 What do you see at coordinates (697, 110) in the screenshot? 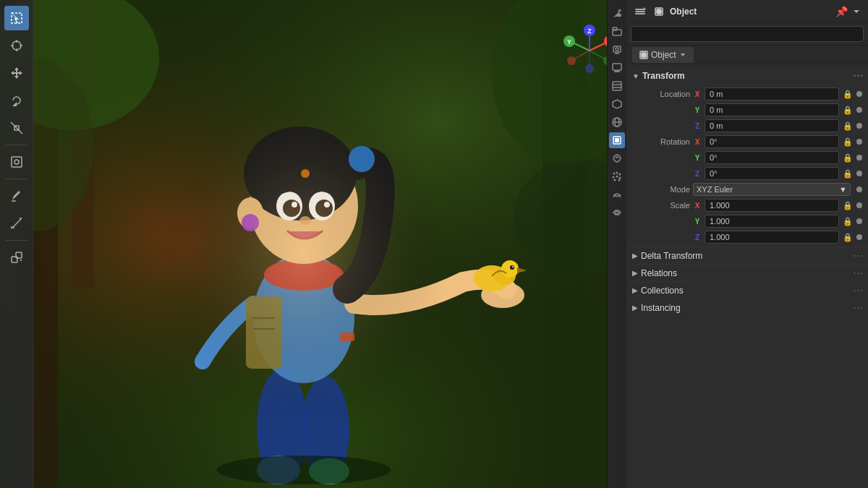
I see `location-y-axis: Y` at bounding box center [697, 110].